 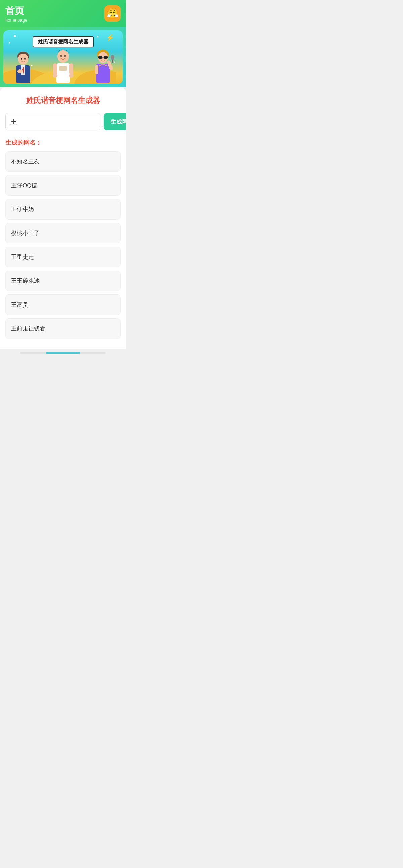 I want to click on banner-characters, so click(x=63, y=65).